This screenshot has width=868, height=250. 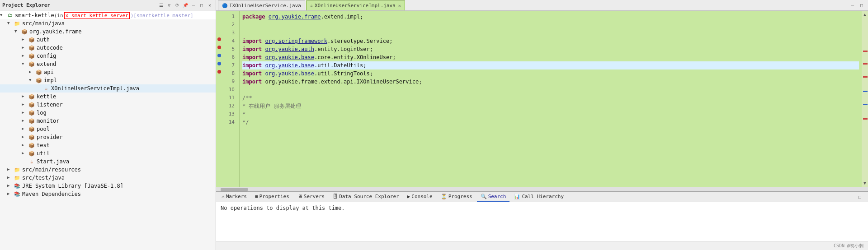 I want to click on tree-node-kettle: ▶ 📦 kettle, so click(x=108, y=97).